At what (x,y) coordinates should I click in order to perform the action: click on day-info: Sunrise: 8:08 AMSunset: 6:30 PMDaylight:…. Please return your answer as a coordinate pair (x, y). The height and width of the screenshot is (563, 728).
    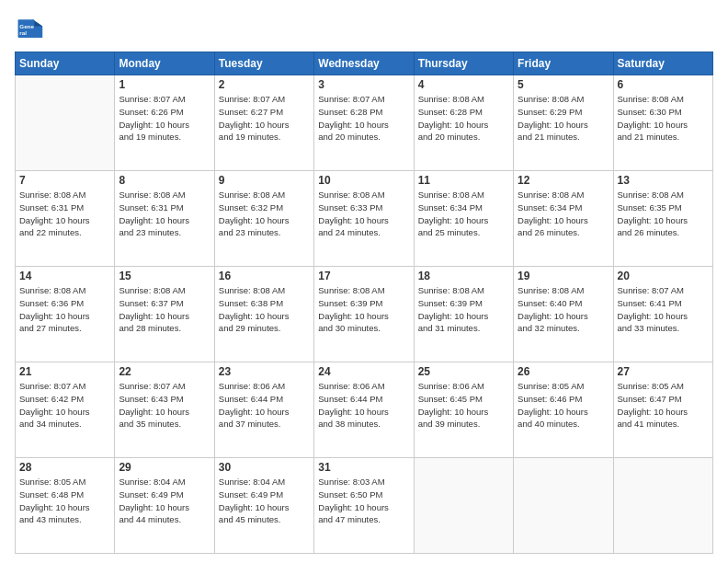
    Looking at the image, I should click on (664, 118).